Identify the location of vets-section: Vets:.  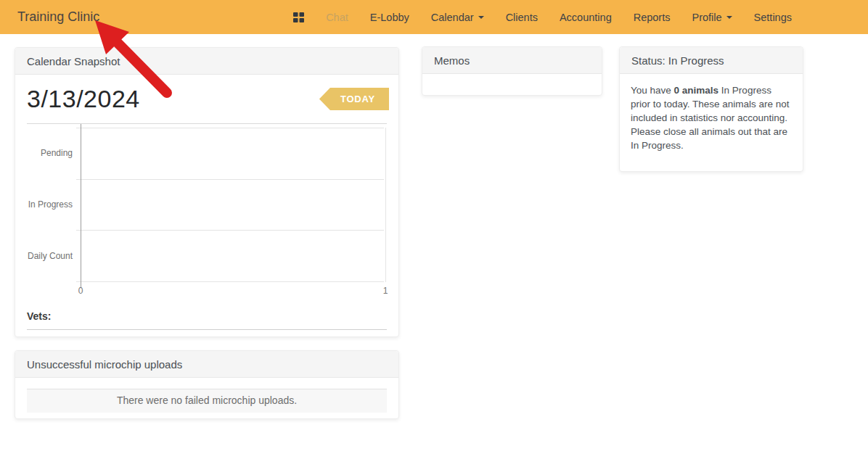
(207, 313).